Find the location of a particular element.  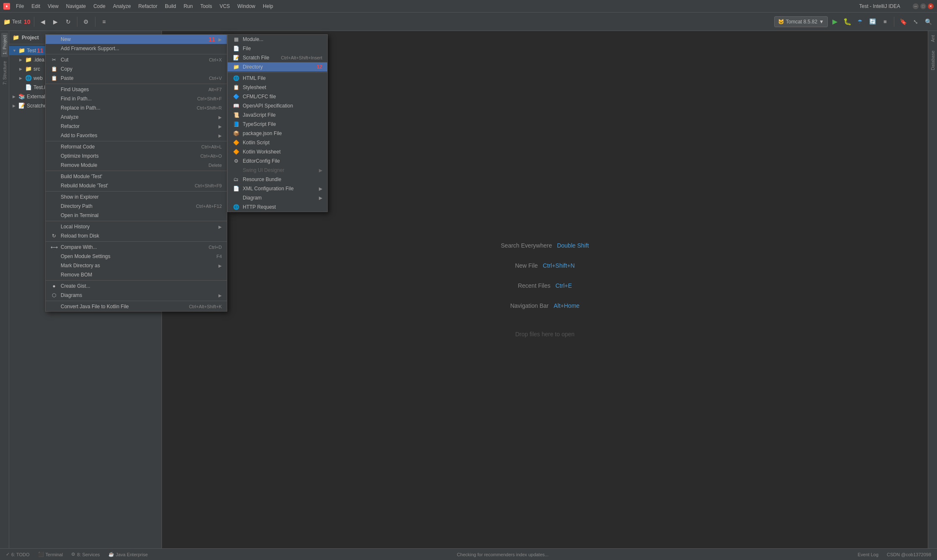

ctx-add-framework-label: Add Framework Support... is located at coordinates (141, 49).